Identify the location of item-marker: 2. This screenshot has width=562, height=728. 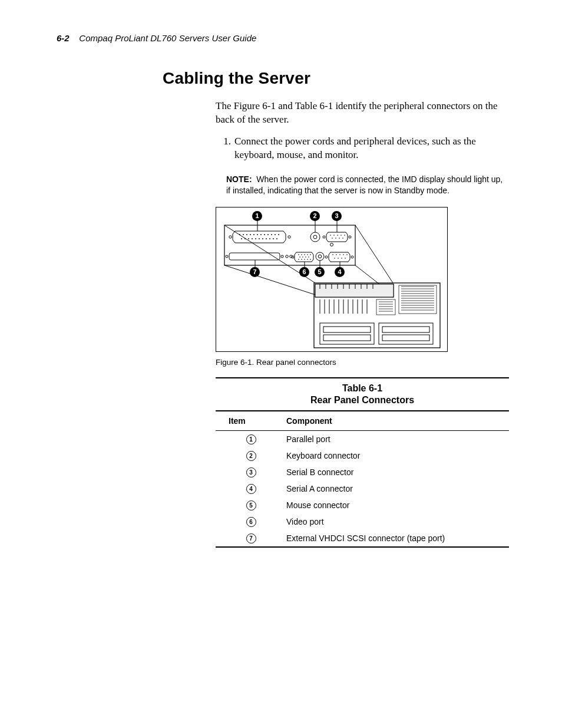
(251, 456).